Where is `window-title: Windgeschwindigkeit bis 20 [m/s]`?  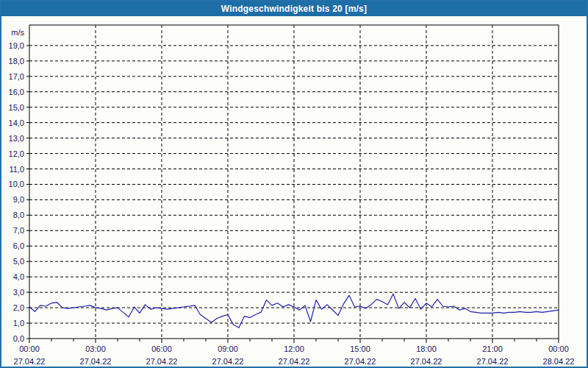
window-title: Windgeschwindigkeit bis 20 [m/s] is located at coordinates (294, 9).